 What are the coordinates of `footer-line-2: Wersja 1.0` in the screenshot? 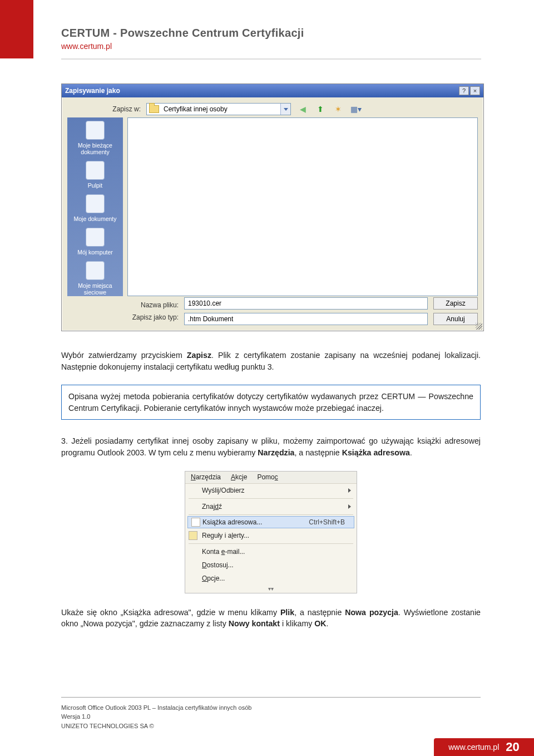 It's located at (271, 717).